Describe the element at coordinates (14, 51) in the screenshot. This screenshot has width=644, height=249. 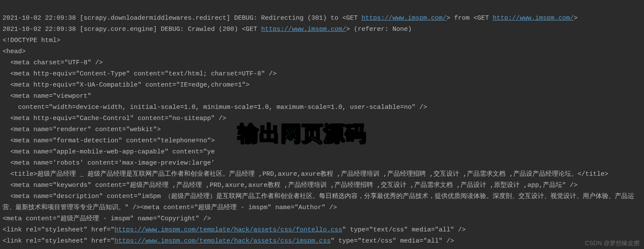
I see `source-line: <head>` at that location.